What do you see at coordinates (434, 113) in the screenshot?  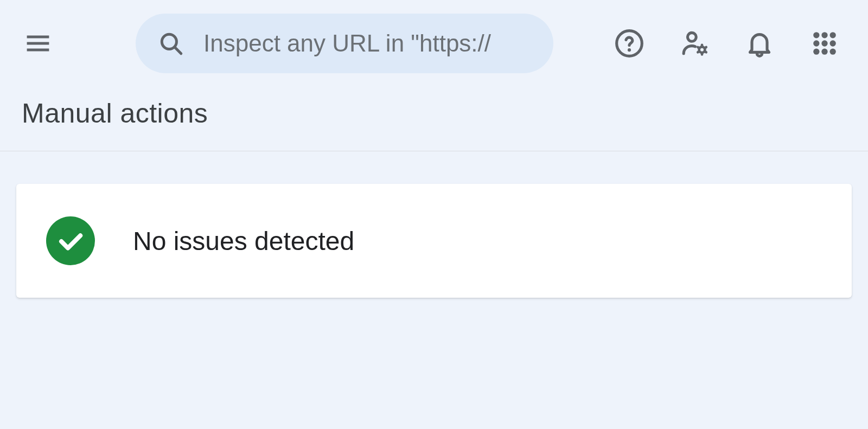 I see `page-title: Manual actions` at bounding box center [434, 113].